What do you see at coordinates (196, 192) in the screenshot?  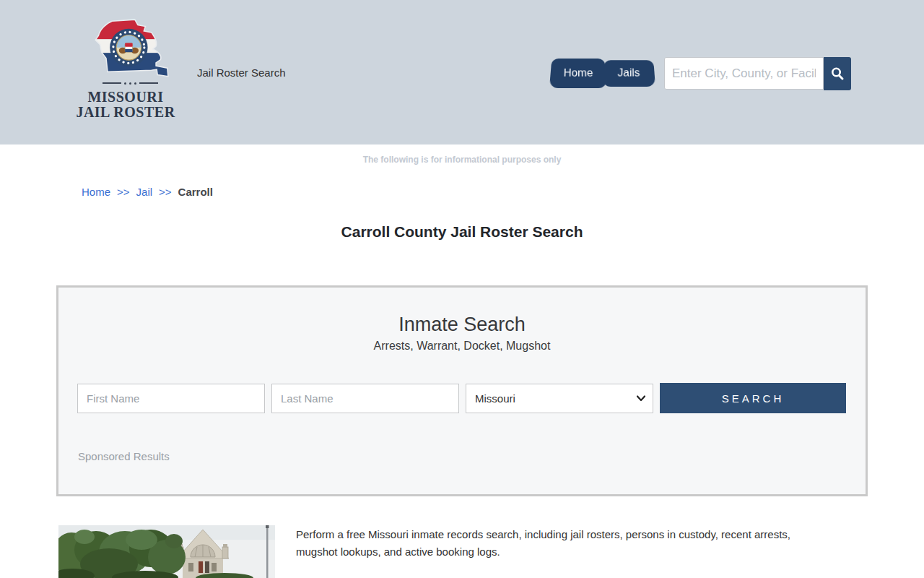 I see `breadcrumb-current: Carroll` at bounding box center [196, 192].